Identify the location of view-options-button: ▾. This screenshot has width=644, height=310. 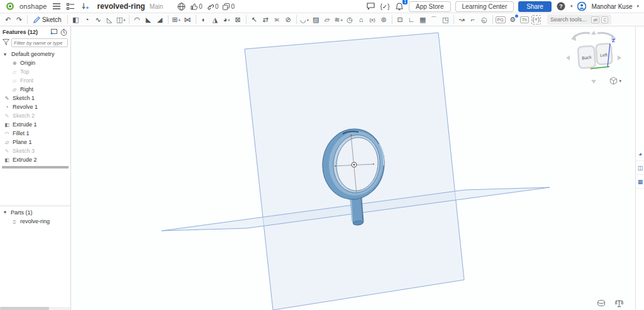
(615, 80).